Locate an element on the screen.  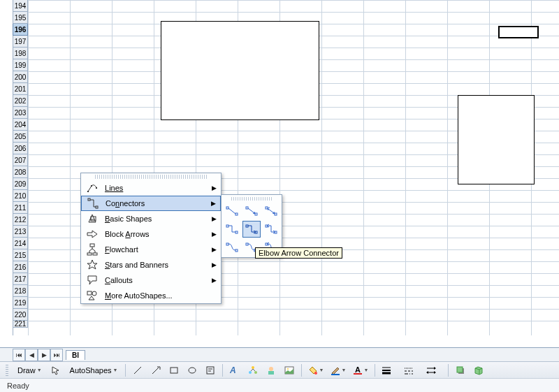
menu-gripper is located at coordinates (151, 177).